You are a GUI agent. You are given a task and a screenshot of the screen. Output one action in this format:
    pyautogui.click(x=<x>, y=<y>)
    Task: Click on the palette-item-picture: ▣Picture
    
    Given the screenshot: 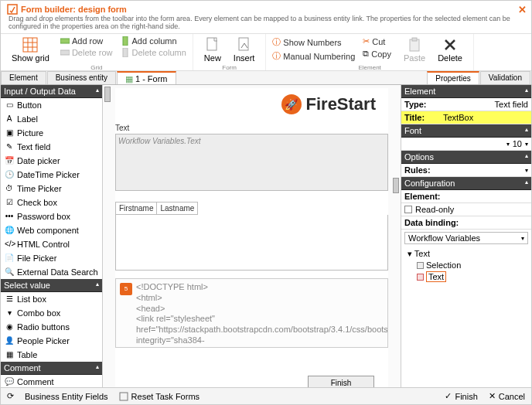 What is the action you would take?
    pyautogui.click(x=51, y=133)
    